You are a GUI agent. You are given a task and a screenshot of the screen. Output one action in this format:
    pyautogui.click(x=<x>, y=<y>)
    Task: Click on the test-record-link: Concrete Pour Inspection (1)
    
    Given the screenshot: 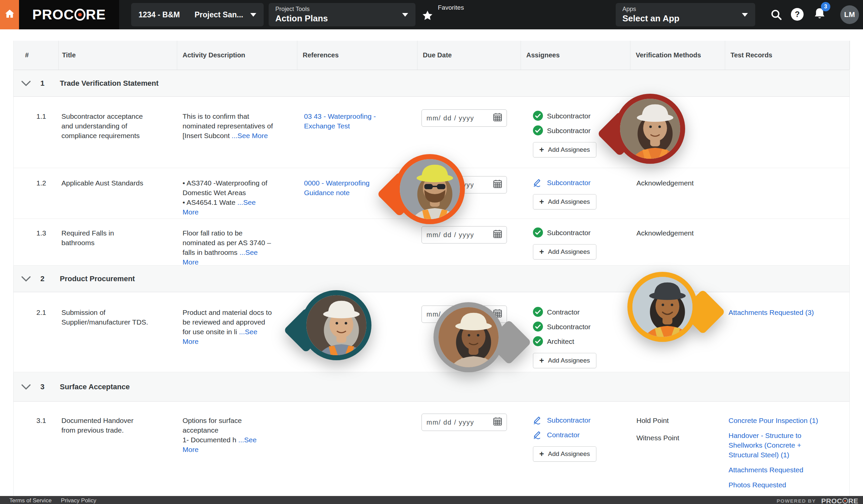 What is the action you would take?
    pyautogui.click(x=777, y=420)
    